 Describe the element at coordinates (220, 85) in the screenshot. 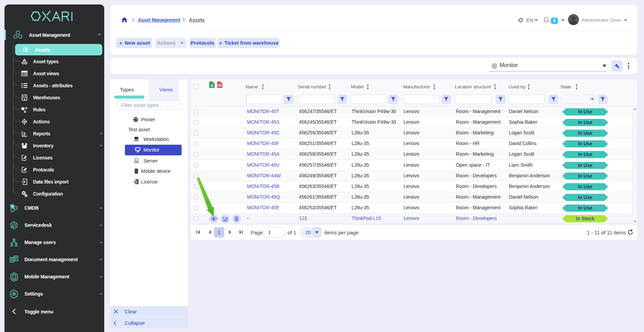

I see `svg-text: PDF` at that location.